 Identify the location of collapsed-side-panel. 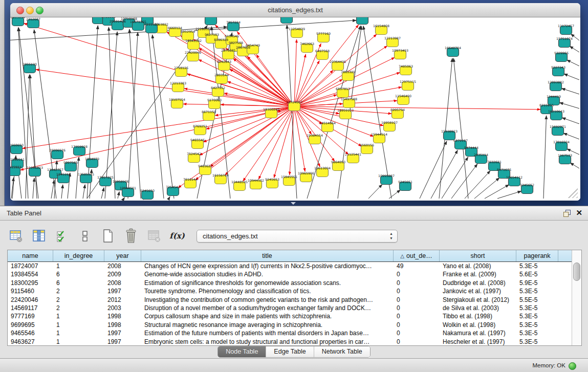
(2, 103).